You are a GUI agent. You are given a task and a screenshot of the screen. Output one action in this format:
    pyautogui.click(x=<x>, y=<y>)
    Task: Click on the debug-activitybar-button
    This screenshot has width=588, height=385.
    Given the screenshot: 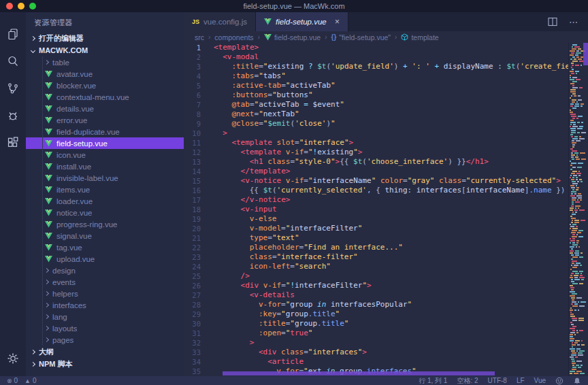 What is the action you would take?
    pyautogui.click(x=13, y=116)
    